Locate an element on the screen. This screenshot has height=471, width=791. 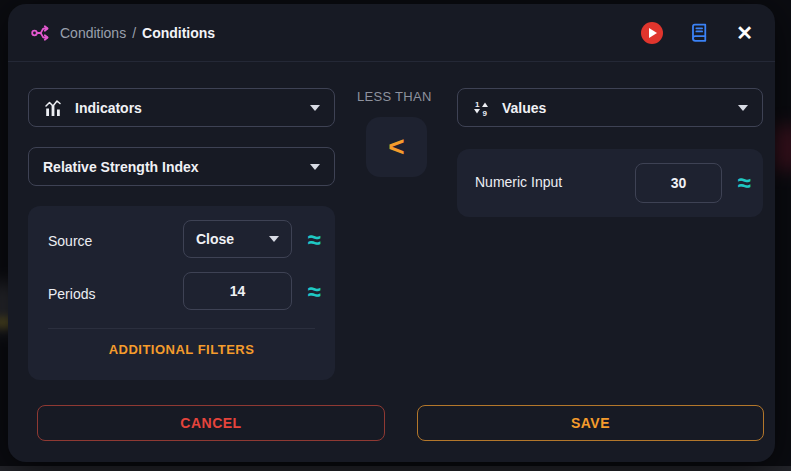
operator-label: LESS THAN is located at coordinates (404, 96).